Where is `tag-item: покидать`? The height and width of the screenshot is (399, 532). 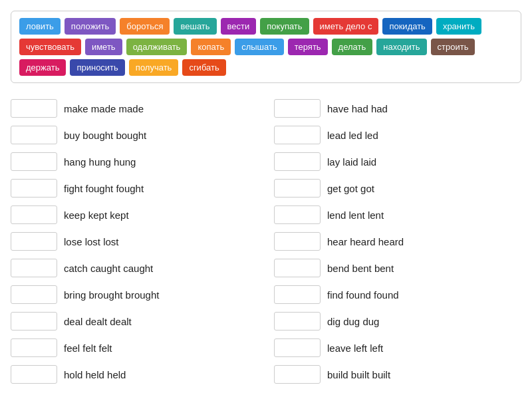 tag-item: покидать is located at coordinates (407, 27).